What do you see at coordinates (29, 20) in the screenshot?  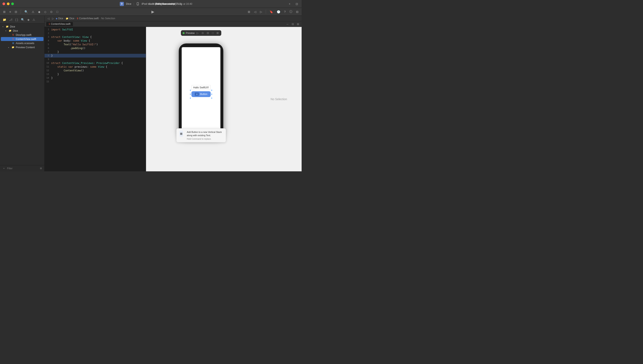 I see `sidebar-breakpoints-btn: ◆` at bounding box center [29, 20].